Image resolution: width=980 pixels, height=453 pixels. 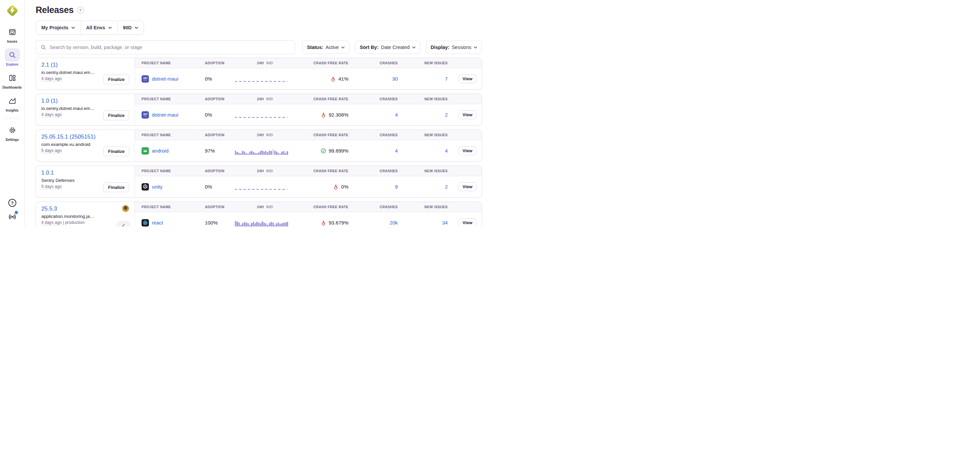 What do you see at coordinates (308, 219) in the screenshot?
I see `table-row: react 100% 93.679% 20k 34 View` at bounding box center [308, 219].